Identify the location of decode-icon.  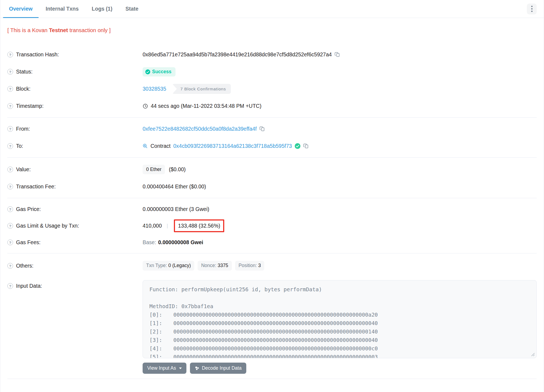
(197, 368).